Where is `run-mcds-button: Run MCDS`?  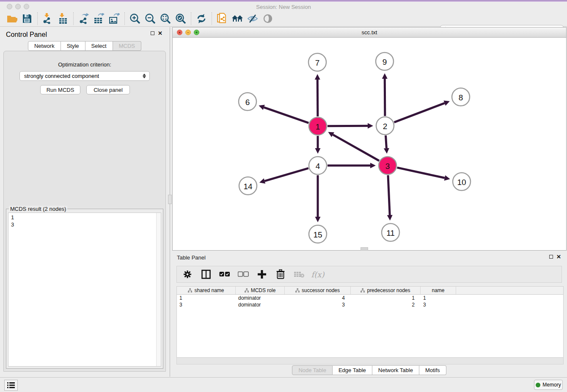
run-mcds-button: Run MCDS is located at coordinates (60, 90).